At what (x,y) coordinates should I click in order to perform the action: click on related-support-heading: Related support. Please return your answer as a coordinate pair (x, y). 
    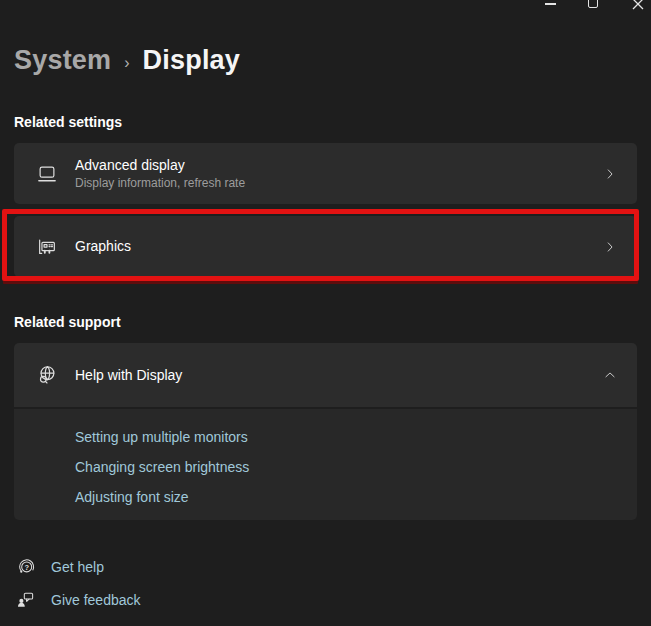
    Looking at the image, I should click on (68, 322).